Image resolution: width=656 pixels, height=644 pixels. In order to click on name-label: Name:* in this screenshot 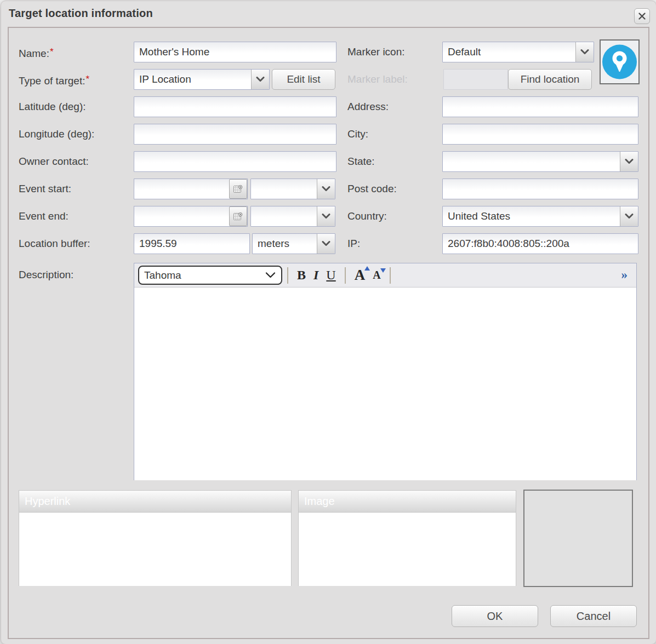, I will do `click(36, 52)`.